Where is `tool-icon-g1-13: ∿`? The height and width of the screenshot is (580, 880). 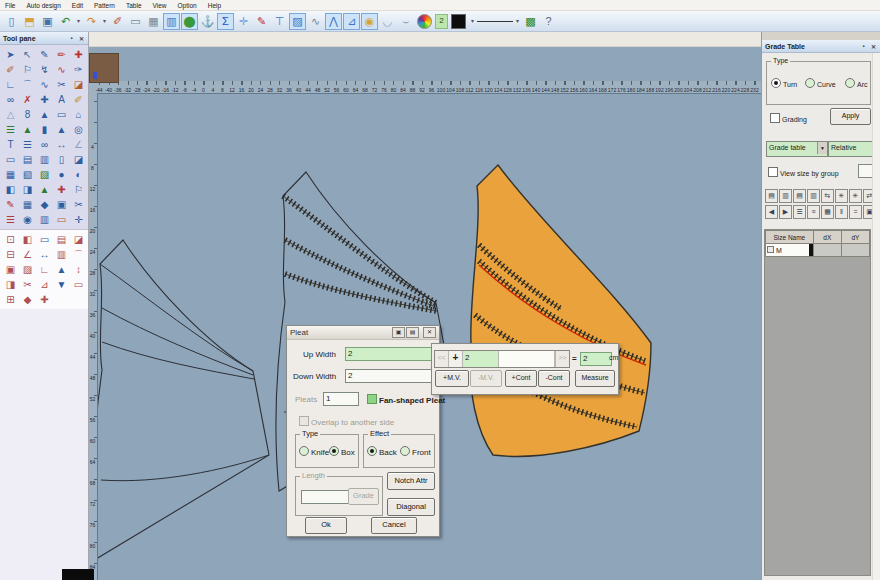
tool-icon-g1-13: ∿ is located at coordinates (44, 85).